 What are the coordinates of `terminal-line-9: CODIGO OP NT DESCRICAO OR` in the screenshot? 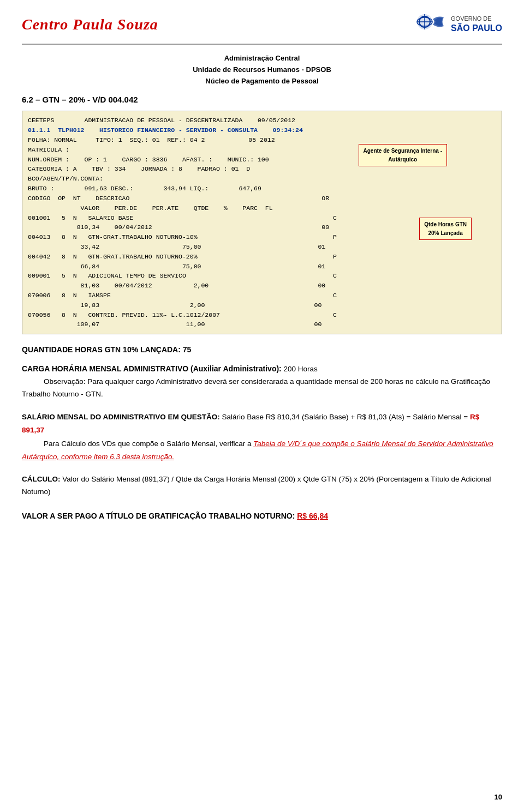 It's located at (262, 199).